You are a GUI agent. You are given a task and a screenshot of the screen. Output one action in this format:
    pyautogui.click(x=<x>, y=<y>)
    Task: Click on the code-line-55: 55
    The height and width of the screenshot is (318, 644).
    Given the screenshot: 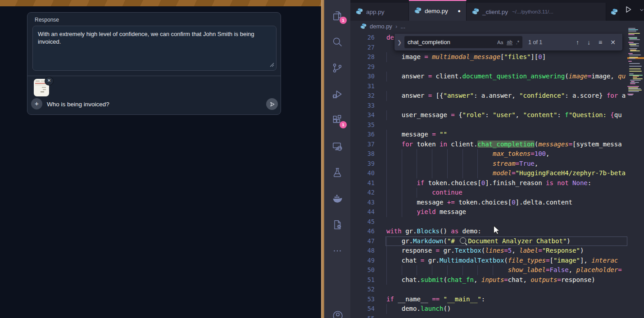 What is the action you would take?
    pyautogui.click(x=489, y=316)
    